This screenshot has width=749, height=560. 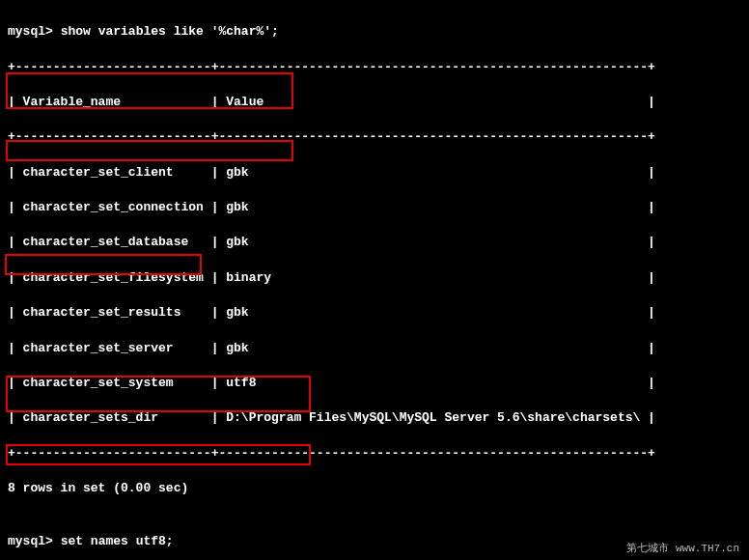 I want to click on table-row: | character_set_server | gbk |, so click(x=374, y=349).